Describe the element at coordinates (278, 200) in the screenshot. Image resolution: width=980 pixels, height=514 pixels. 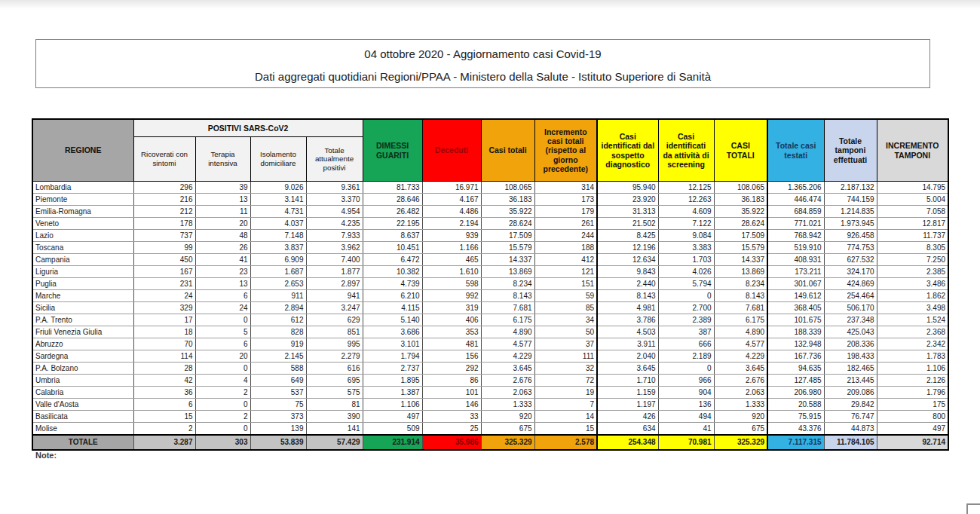
I see `value-cell: 3.141` at that location.